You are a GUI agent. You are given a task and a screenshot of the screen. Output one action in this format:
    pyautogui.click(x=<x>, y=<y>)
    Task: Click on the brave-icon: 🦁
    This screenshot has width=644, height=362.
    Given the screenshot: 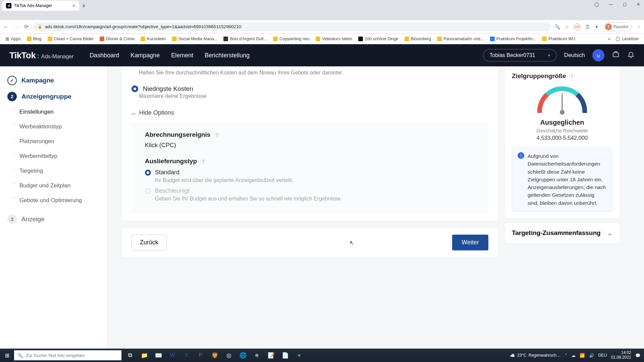 What is the action you would take?
    pyautogui.click(x=215, y=355)
    